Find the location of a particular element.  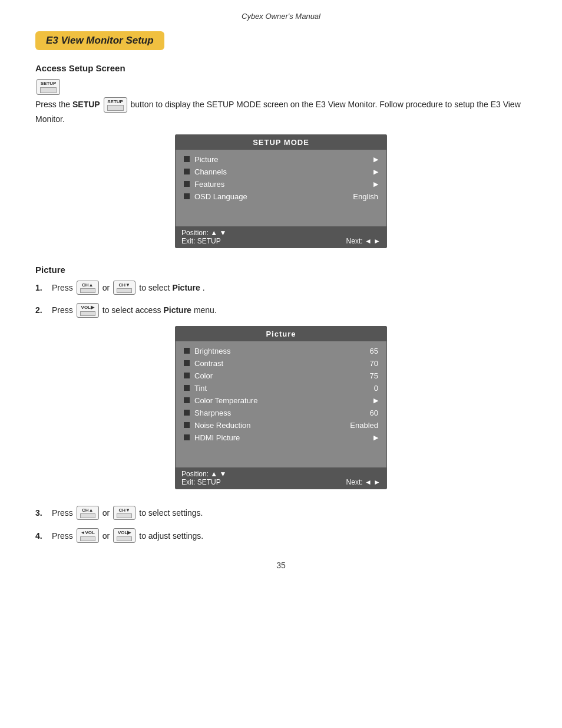

arrow-channels: ▶ is located at coordinates (376, 172).